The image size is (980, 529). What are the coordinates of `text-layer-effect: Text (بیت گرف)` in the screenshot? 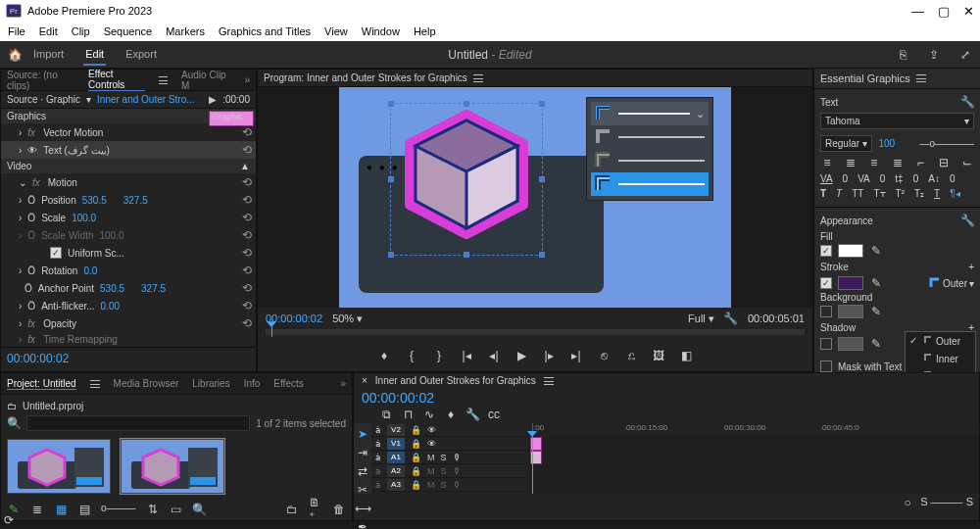 It's located at (139, 151).